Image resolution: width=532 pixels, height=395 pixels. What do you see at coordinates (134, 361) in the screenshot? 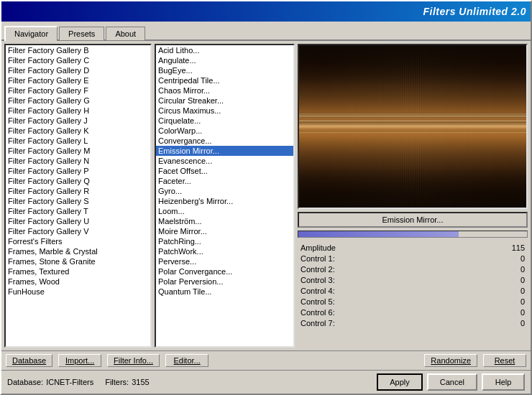
I see `filter-info-button: Filter Info...` at bounding box center [134, 361].